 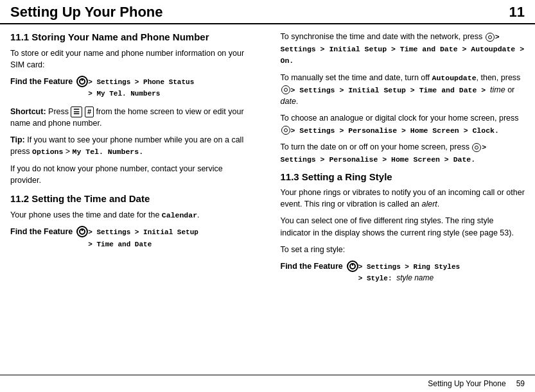 What do you see at coordinates (466, 384) in the screenshot?
I see `footer-text: Setting Up Your Phone` at bounding box center [466, 384].